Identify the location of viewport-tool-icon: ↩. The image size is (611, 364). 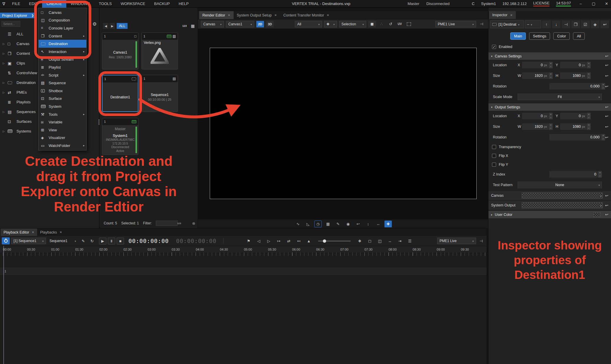
(358, 224).